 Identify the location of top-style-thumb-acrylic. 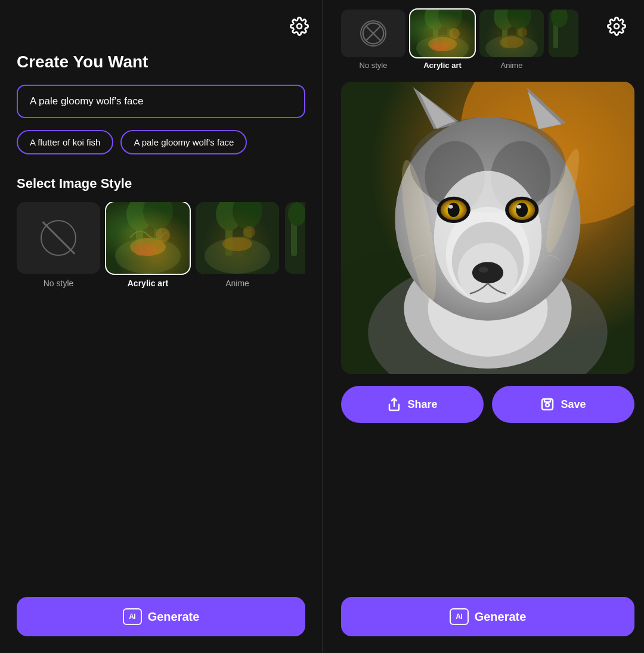
(442, 33).